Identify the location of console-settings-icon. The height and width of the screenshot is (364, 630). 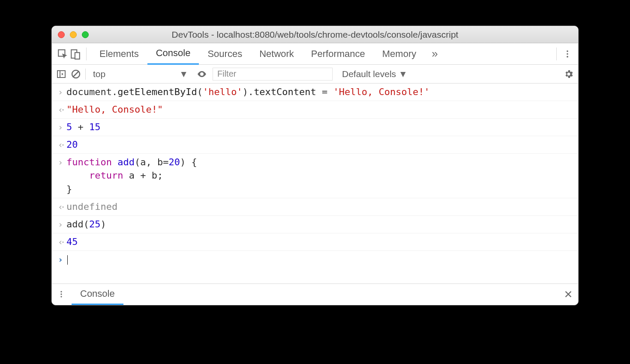
(569, 74).